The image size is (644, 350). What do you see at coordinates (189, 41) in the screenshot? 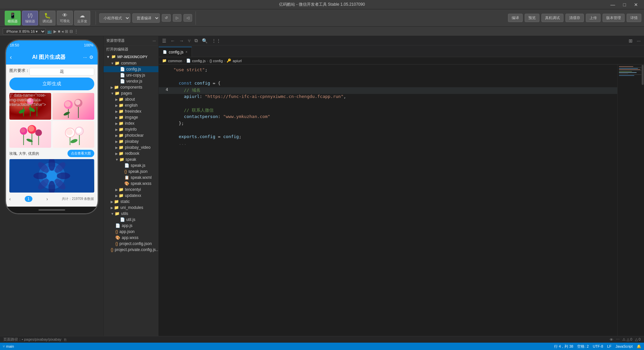
I see `git-icon: ⑂` at bounding box center [189, 41].